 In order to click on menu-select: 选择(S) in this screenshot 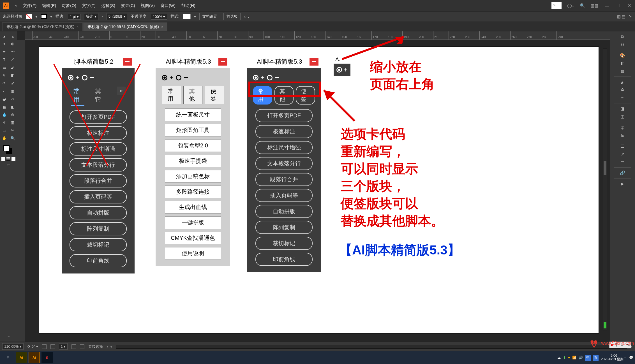, I will do `click(108, 6)`.